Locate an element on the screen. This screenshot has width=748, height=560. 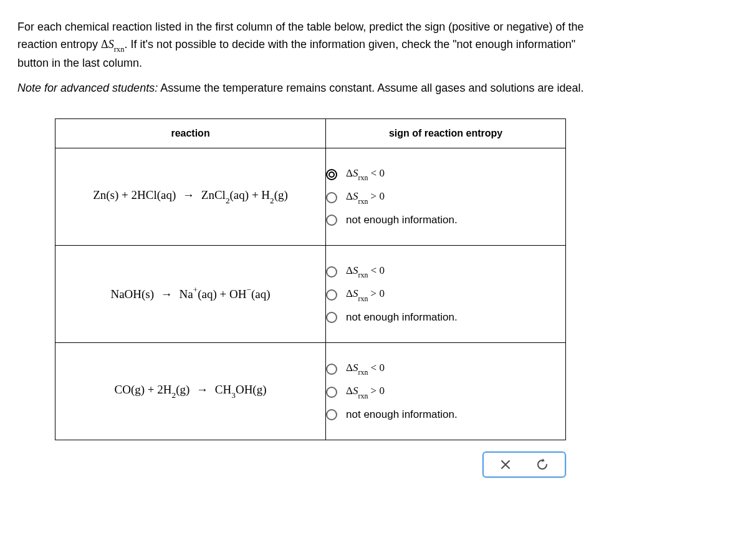
action-bar is located at coordinates (524, 465).